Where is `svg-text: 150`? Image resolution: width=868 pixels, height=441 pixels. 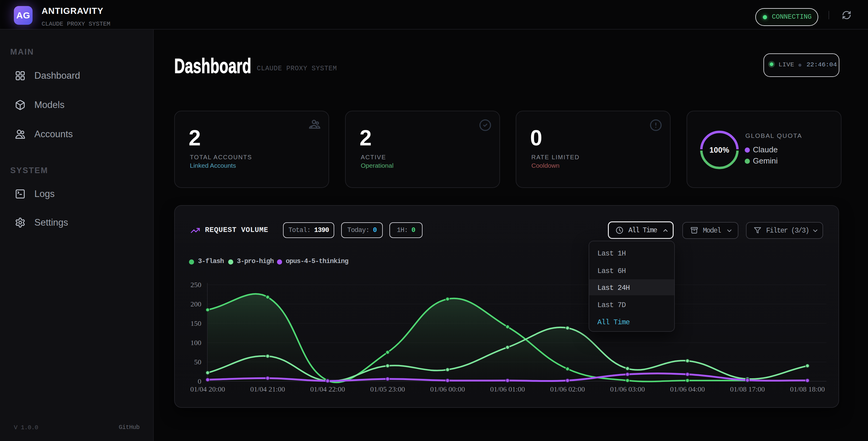 svg-text: 150 is located at coordinates (196, 323).